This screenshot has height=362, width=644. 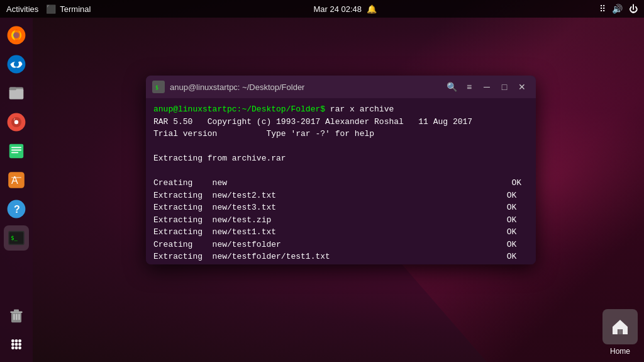 I want to click on terminal-line-prompt1: anup@linuxstartpc:~/Desktop/Folder$ rar …, so click(x=341, y=110).